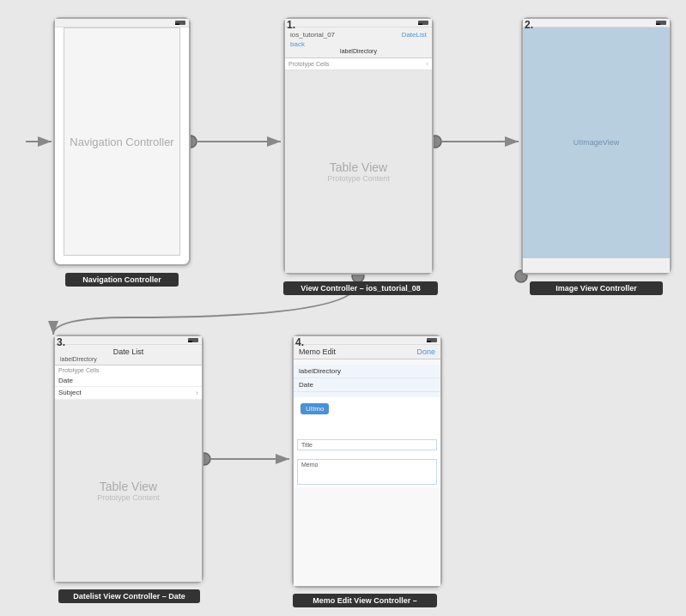 The height and width of the screenshot is (616, 686). Describe the element at coordinates (129, 355) in the screenshot. I see `datelist-navbar: Date List labelDirectory` at that location.